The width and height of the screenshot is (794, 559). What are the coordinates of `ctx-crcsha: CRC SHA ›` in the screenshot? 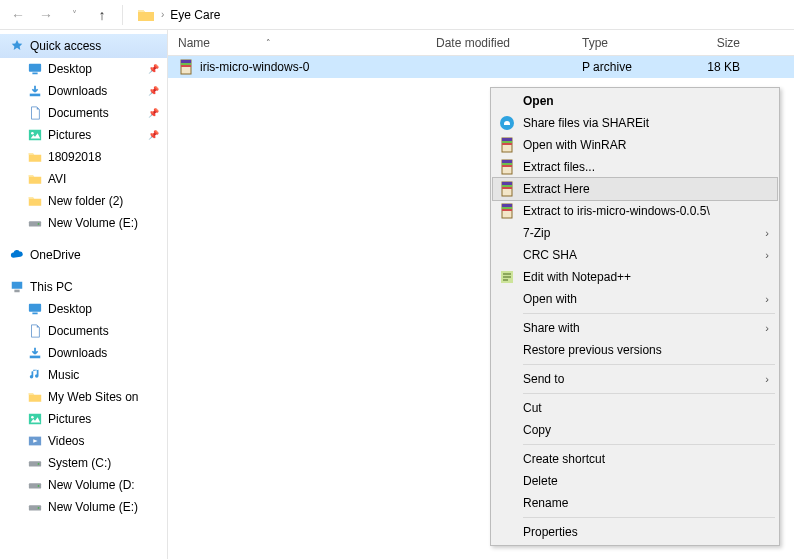 It's located at (635, 255).